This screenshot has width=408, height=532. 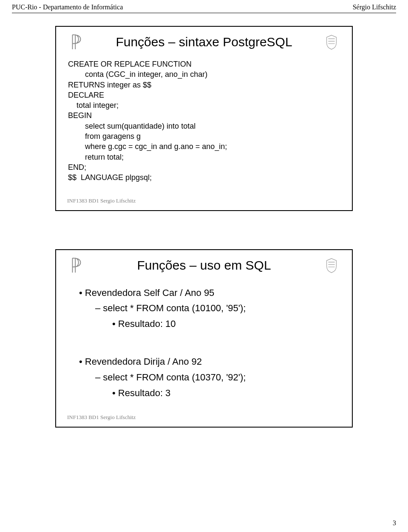 What do you see at coordinates (218, 308) in the screenshot?
I see `list-item: – select * FROM conta (10100, '95');` at bounding box center [218, 308].